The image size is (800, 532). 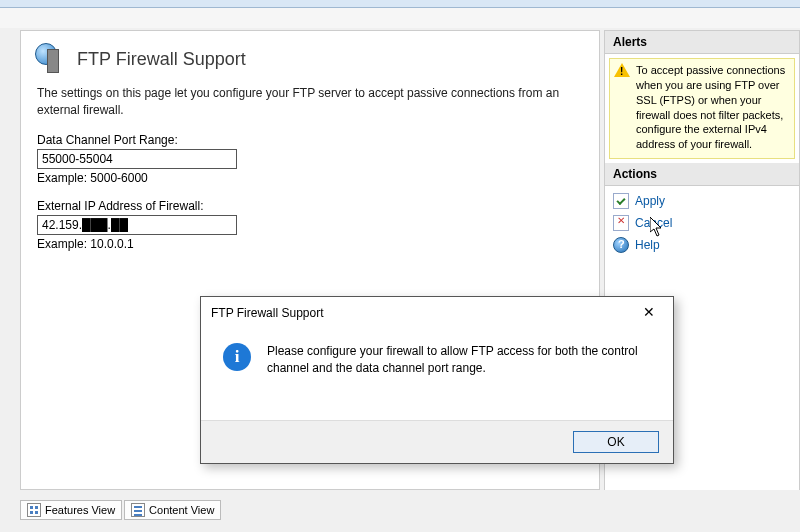 I want to click on page-header: FTP Firewall Support, so click(x=310, y=56).